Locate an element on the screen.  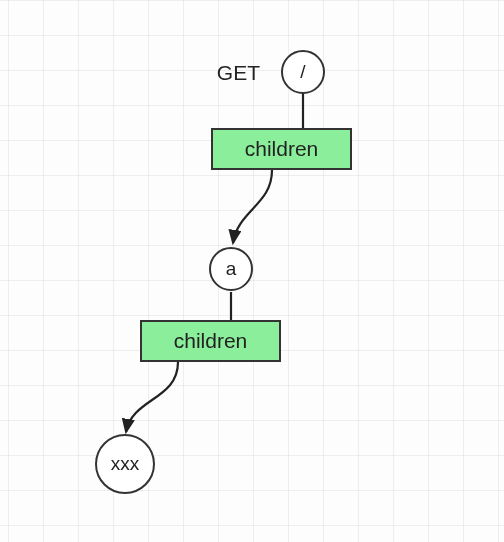
node-a-label: a is located at coordinates (232, 269).